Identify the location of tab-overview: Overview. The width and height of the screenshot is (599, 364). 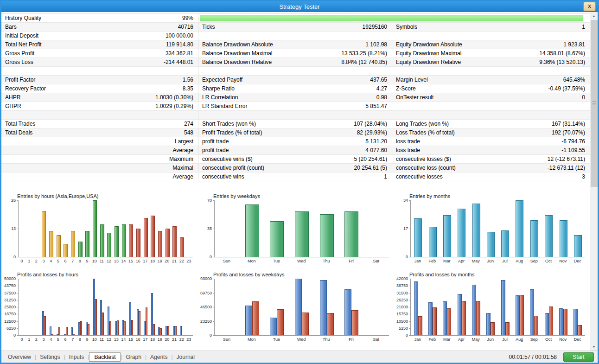
(19, 357).